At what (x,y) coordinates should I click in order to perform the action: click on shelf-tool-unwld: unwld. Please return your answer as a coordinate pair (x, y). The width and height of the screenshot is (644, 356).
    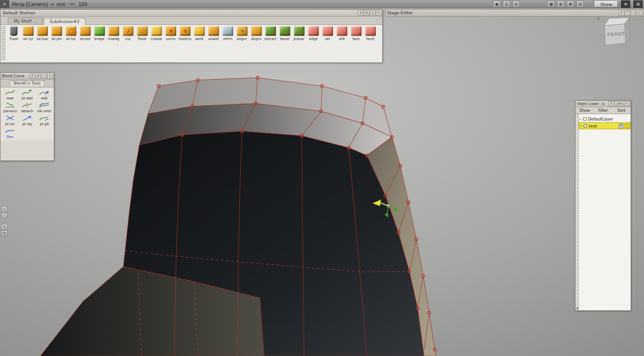
    Looking at the image, I should click on (213, 43).